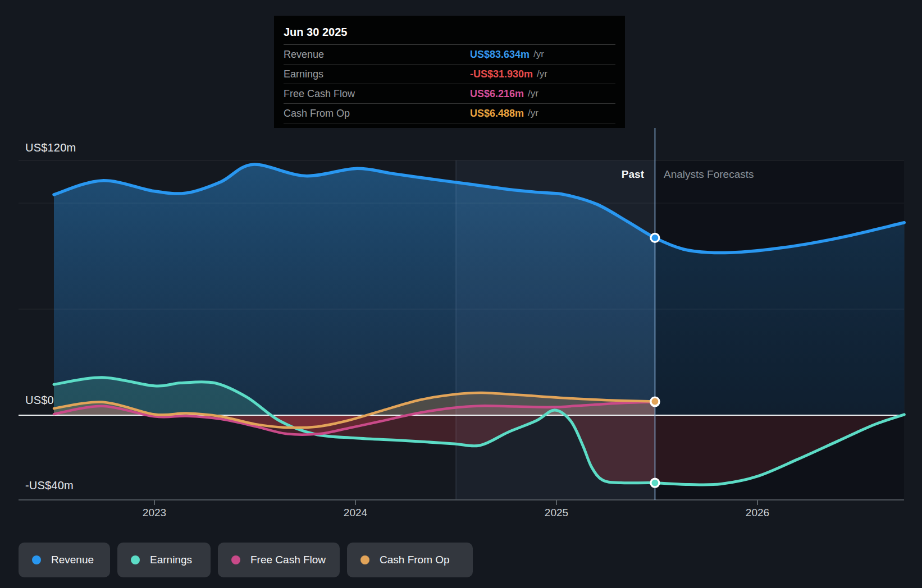 The image size is (922, 588). Describe the element at coordinates (556, 513) in the screenshot. I see `x-axis-label-2025: 2025` at that location.